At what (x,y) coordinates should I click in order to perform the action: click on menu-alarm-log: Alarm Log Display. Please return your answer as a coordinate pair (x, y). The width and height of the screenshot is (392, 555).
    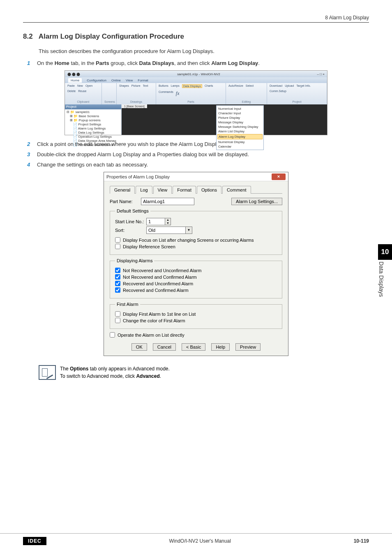
    Looking at the image, I should click on (240, 136).